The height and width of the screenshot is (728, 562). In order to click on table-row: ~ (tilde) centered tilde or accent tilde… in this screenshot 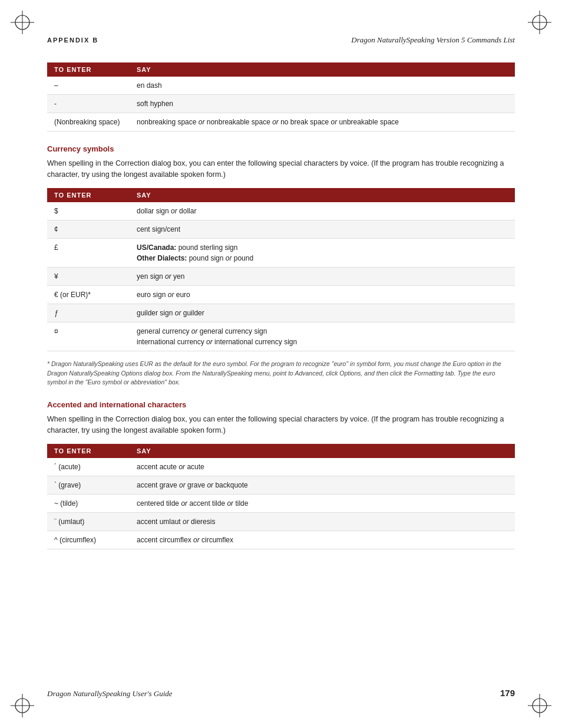, I will do `click(281, 503)`.